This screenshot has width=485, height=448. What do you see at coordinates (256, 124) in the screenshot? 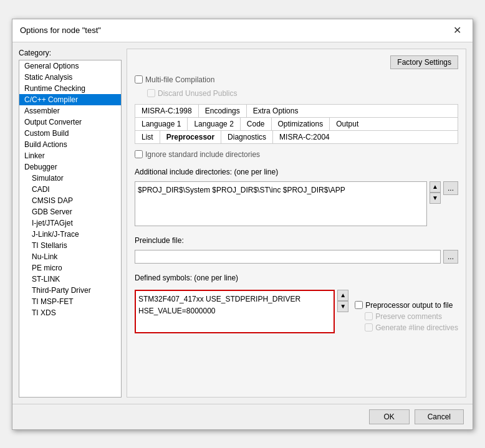
I see `tab-code: Code` at bounding box center [256, 124].